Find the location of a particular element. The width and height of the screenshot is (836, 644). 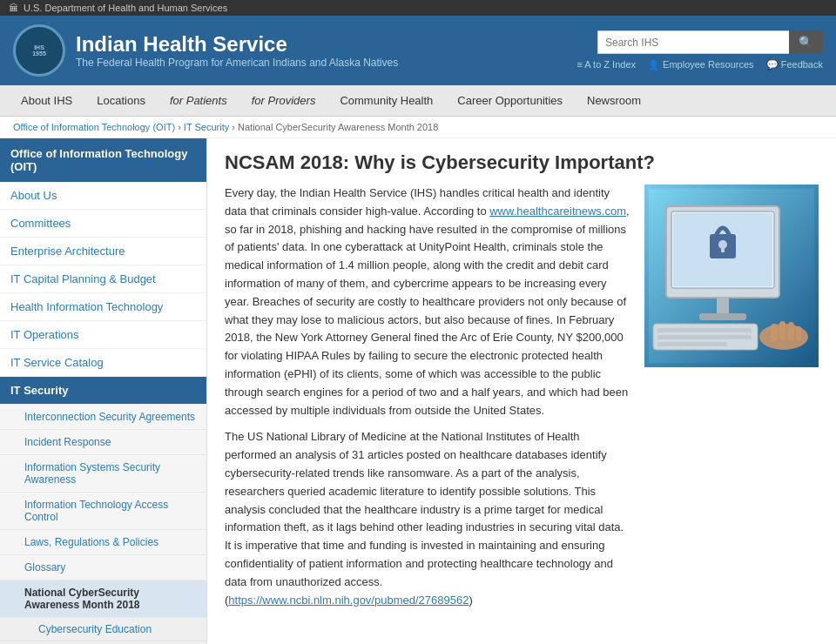

header-title: Indian Health Service The Federal Health… is located at coordinates (237, 50).